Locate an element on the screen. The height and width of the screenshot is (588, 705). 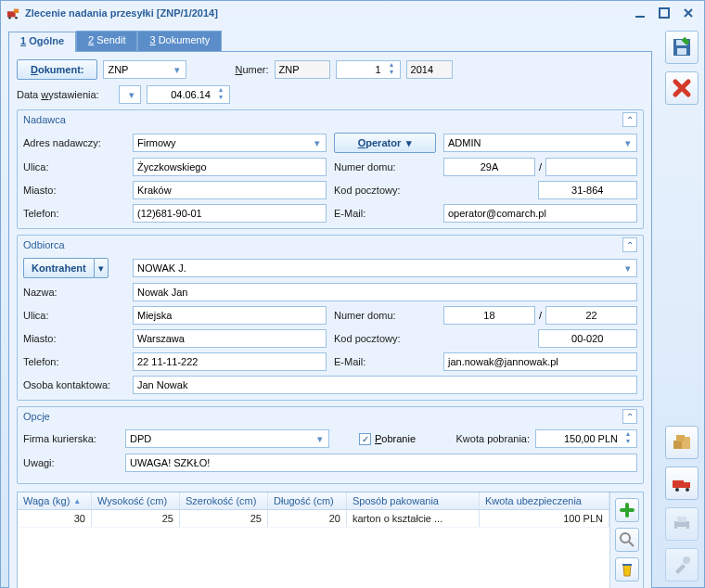
adres-nadawczy-label: Adres nadawczy: is located at coordinates (74, 143).